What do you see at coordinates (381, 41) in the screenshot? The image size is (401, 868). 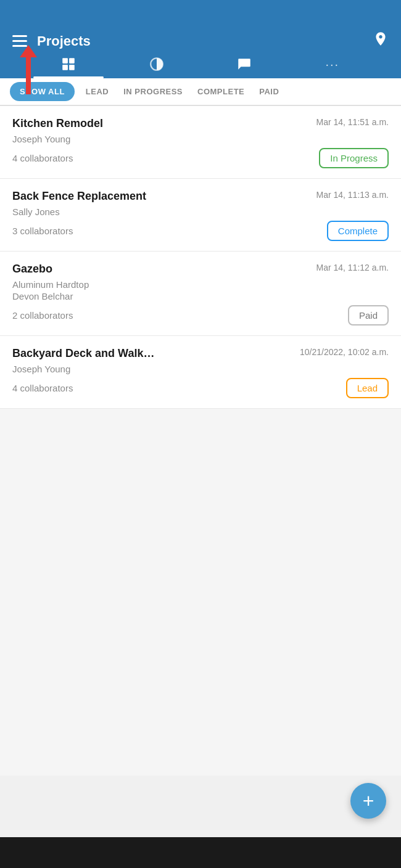 I see `location-icon` at bounding box center [381, 41].